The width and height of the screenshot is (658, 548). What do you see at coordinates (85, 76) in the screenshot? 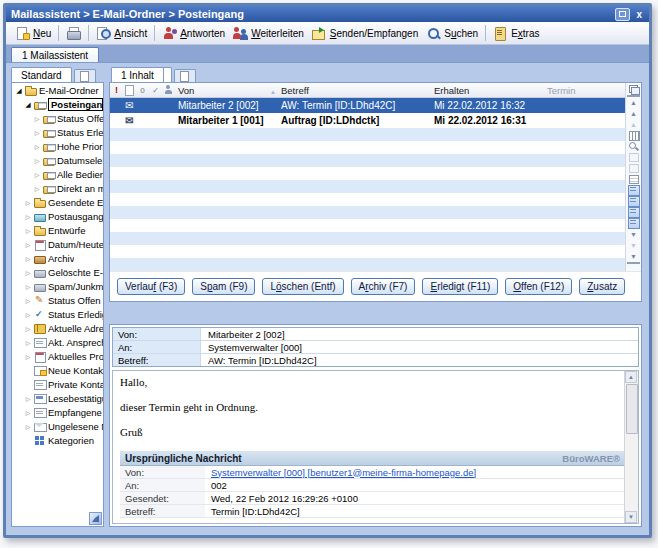
I see `sidebar-tab-icon` at bounding box center [85, 76].